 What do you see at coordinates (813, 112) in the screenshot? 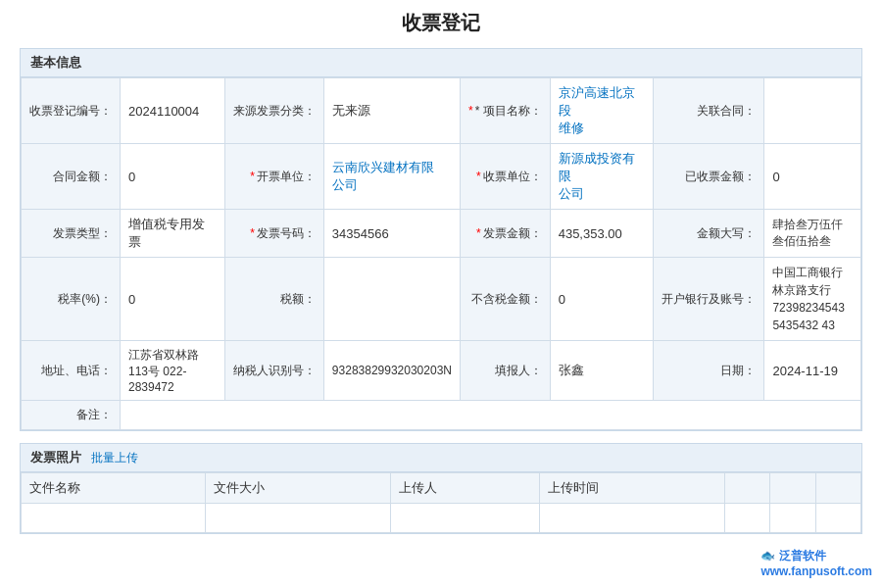
I see `value-related-contract` at bounding box center [813, 112].